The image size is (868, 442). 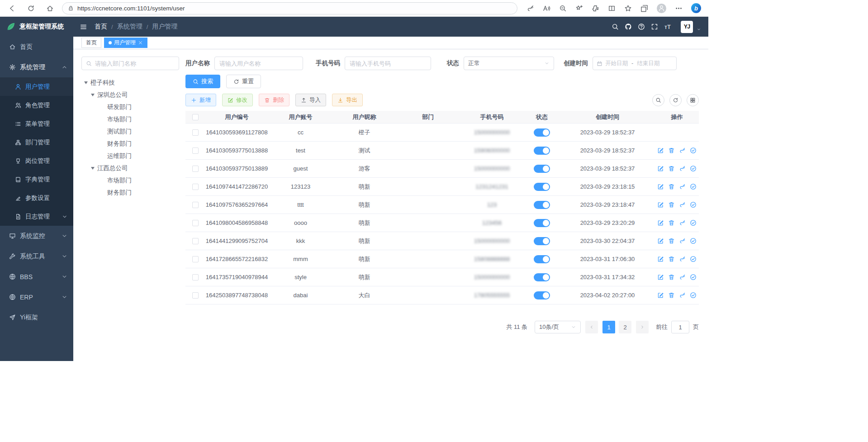 What do you see at coordinates (699, 29) in the screenshot?
I see `avatar-caret-icon` at bounding box center [699, 29].